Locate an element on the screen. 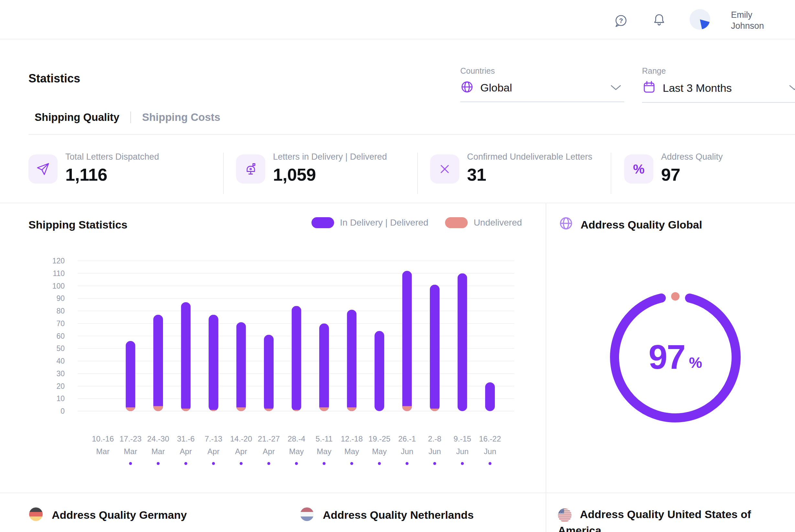  svg-text: 110 is located at coordinates (59, 273).